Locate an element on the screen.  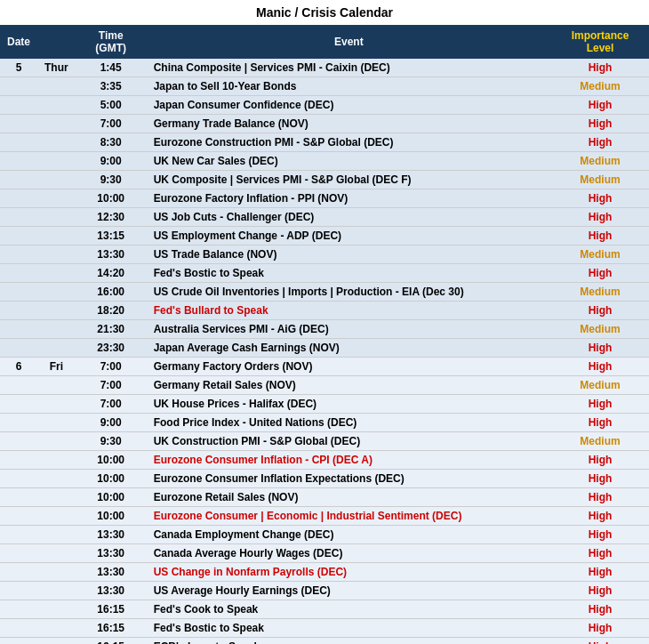
event-cell: Canada Average Hourly Wages (DEC) is located at coordinates (349, 553).